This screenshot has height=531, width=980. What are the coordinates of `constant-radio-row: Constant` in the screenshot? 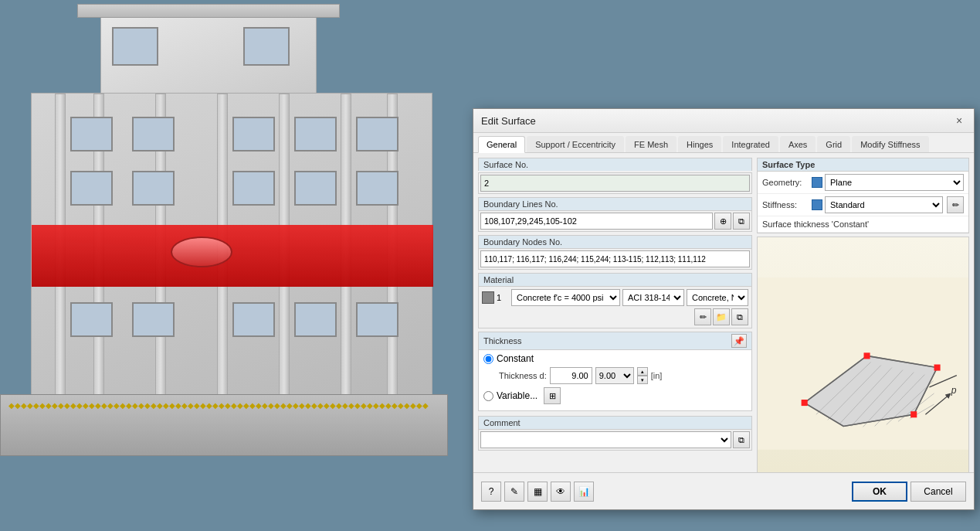 It's located at (615, 359).